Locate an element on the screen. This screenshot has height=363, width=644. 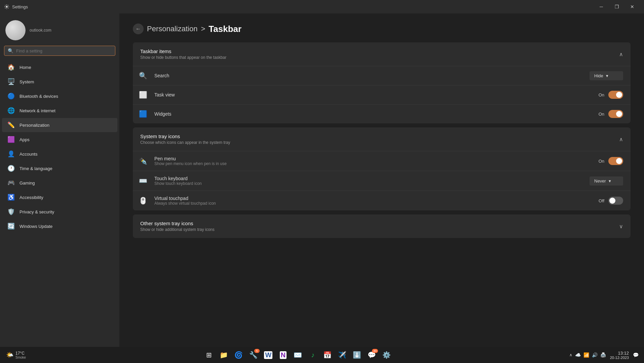
bluetooth-icon: 🔵 is located at coordinates (11, 96).